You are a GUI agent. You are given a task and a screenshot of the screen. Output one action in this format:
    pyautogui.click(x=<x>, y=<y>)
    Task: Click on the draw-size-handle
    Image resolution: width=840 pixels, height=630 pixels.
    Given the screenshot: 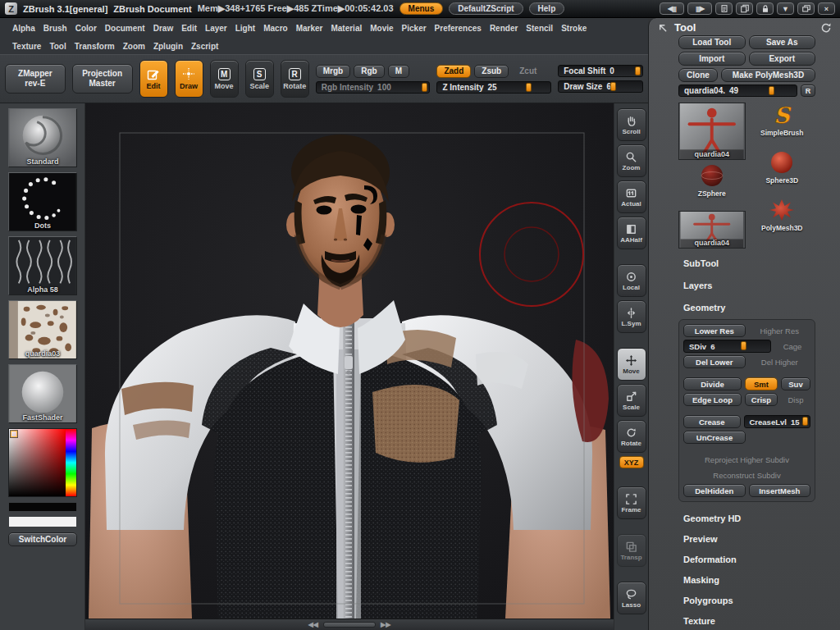 What is the action you would take?
    pyautogui.click(x=614, y=87)
    